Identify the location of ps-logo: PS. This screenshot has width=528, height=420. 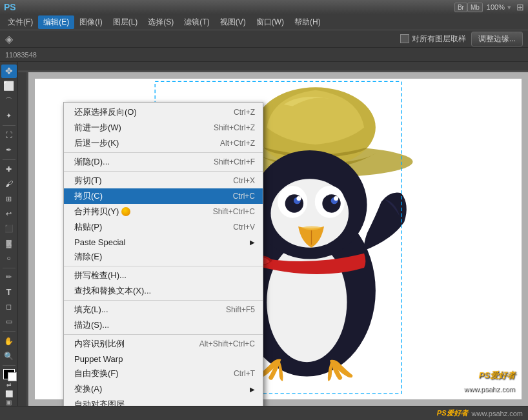
(10, 7).